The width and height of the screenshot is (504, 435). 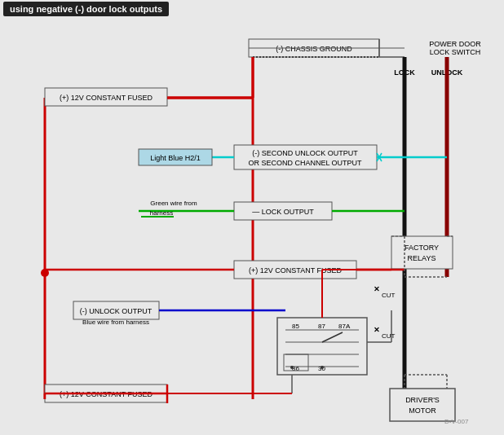 I want to click on lock-output-label: — LOCK OUTPUT, so click(x=283, y=212).